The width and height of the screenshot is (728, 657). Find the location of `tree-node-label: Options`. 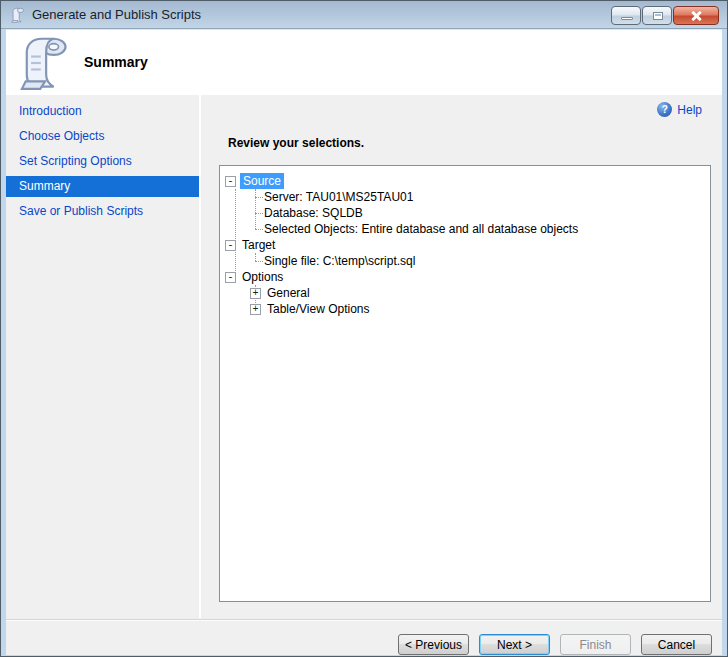

tree-node-label: Options is located at coordinates (262, 277).